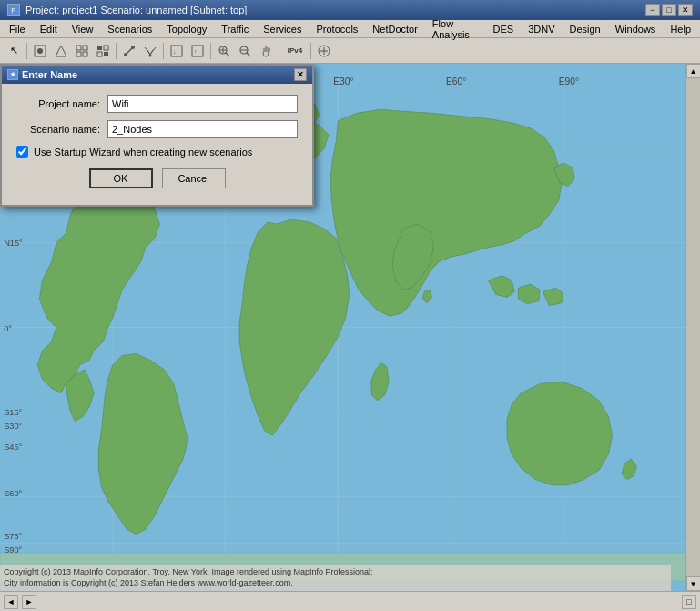 This screenshot has width=700, height=611. Describe the element at coordinates (143, 152) in the screenshot. I see `checkbox-label: Use Startup Wizard when creating new sce…` at that location.